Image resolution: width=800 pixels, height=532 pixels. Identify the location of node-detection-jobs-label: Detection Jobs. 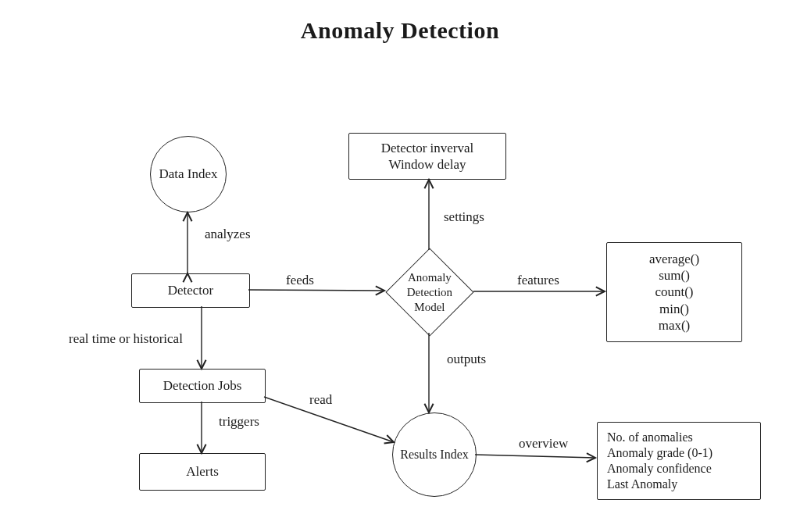
(203, 386).